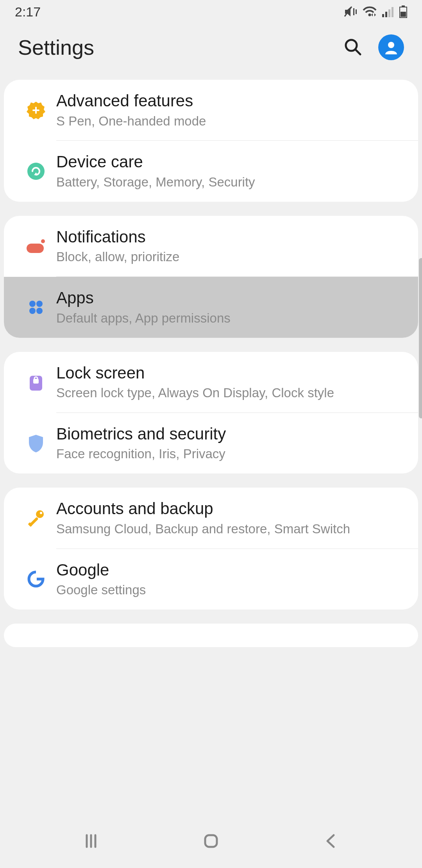 The width and height of the screenshot is (422, 868). I want to click on person-icon, so click(391, 47).